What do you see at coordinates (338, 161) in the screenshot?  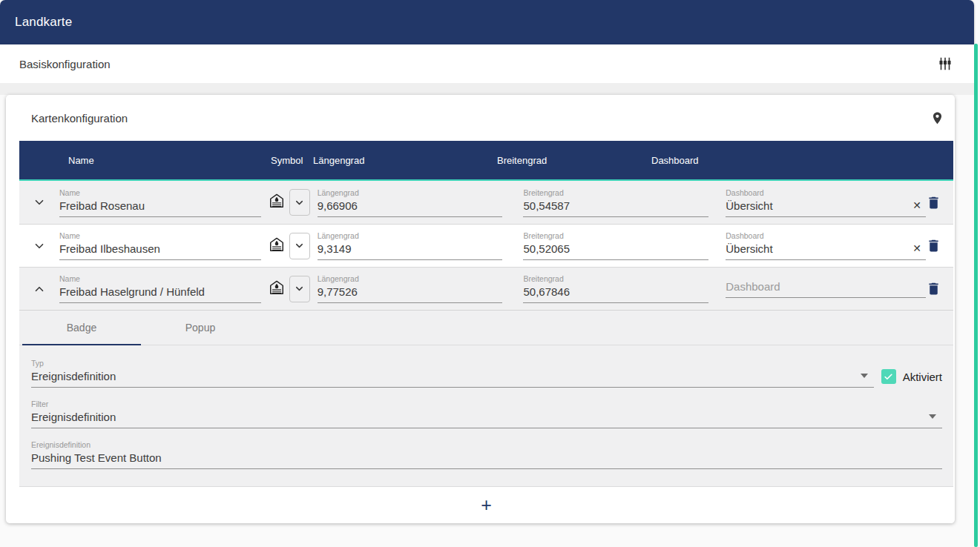 I see `header-laengengrad: Längengrad` at bounding box center [338, 161].